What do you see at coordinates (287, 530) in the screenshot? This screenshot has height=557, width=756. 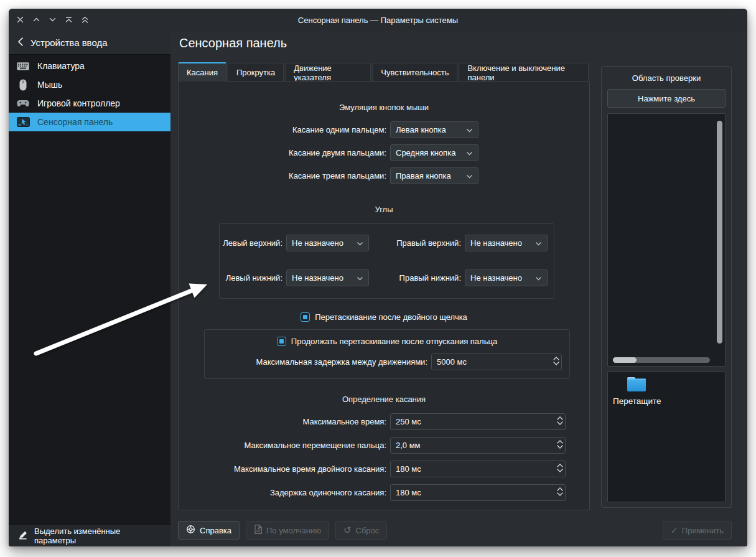 I see `defaults-button: По умолчанию` at bounding box center [287, 530].